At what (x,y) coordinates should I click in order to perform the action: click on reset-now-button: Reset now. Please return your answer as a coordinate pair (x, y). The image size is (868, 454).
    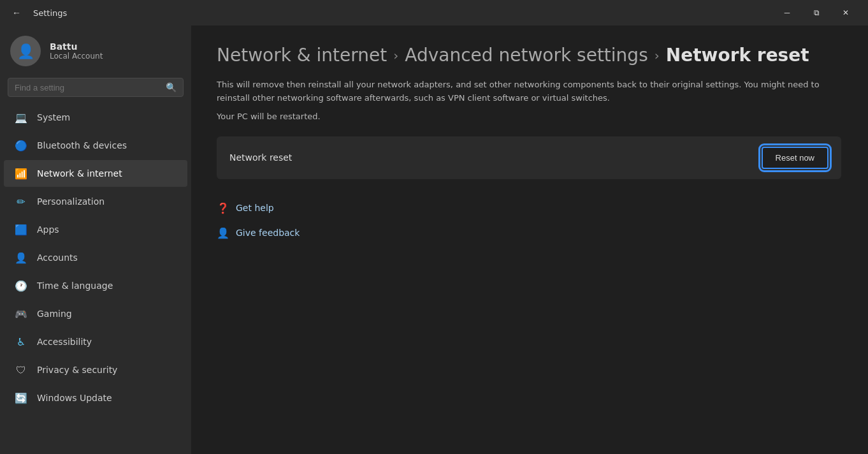
    Looking at the image, I should click on (795, 158).